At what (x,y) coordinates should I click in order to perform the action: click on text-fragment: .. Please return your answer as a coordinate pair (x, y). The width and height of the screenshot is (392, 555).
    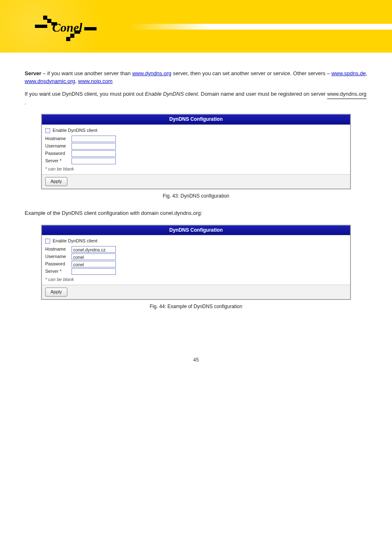
    Looking at the image, I should click on (25, 103).